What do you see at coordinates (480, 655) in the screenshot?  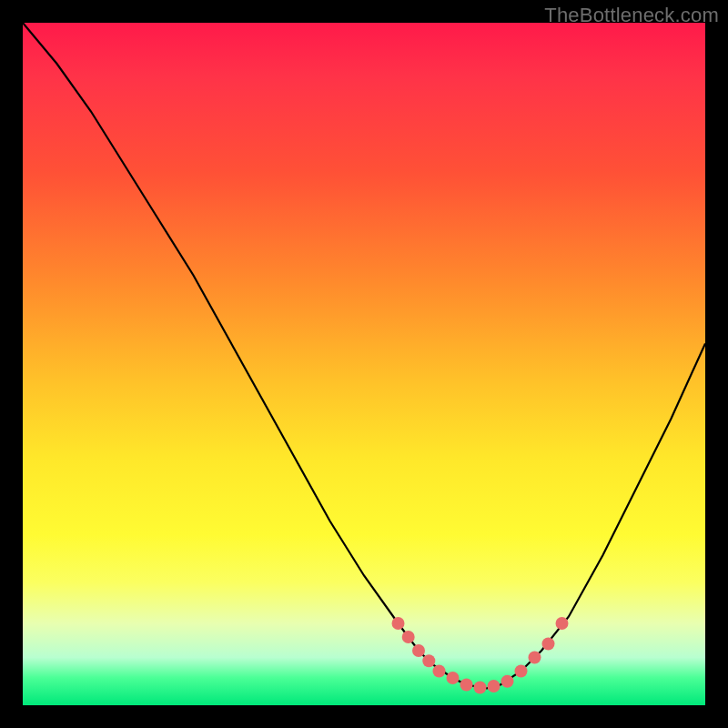 I see `data-markers` at bounding box center [480, 655].